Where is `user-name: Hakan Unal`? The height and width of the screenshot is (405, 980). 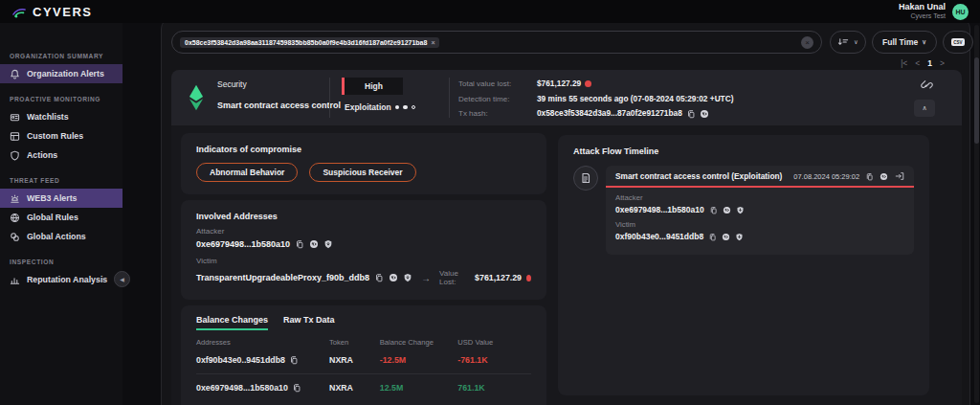 user-name: Hakan Unal is located at coordinates (923, 8).